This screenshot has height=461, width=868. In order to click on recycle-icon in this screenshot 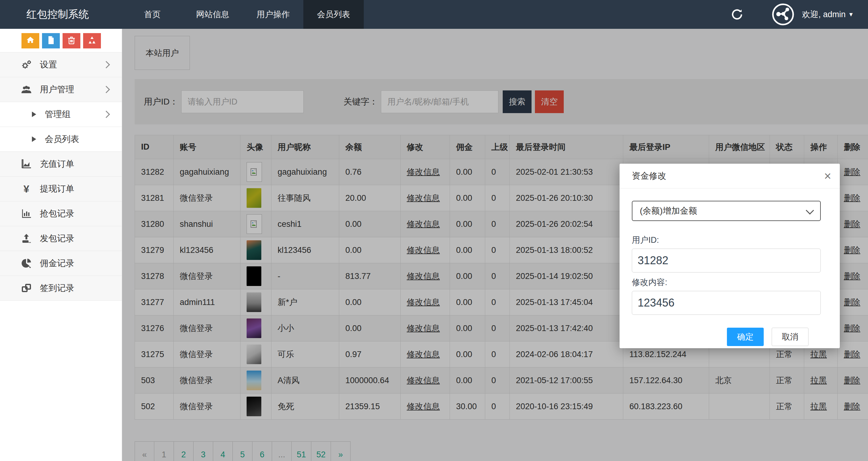, I will do `click(92, 41)`.